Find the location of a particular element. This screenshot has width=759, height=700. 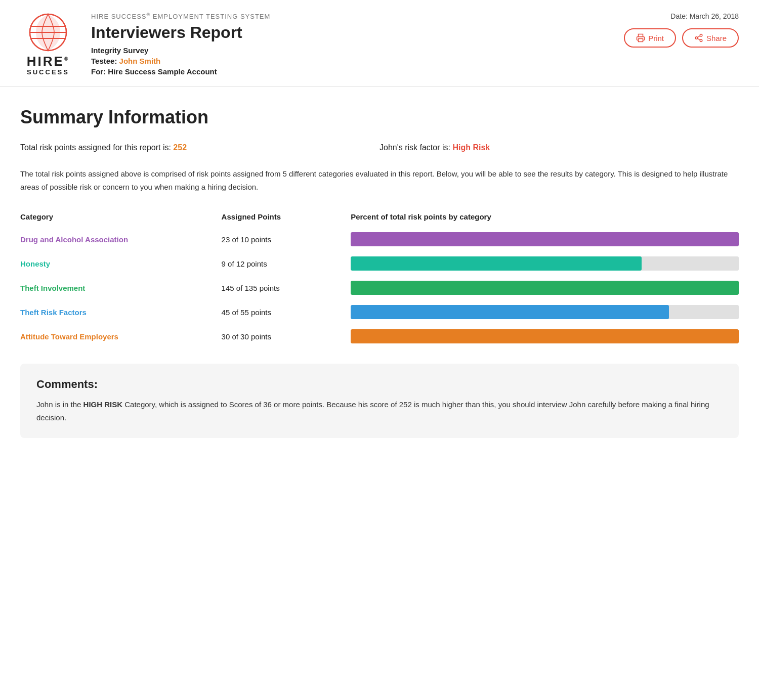

summary-stats: Total risk points assigned for this repo… is located at coordinates (380, 148).